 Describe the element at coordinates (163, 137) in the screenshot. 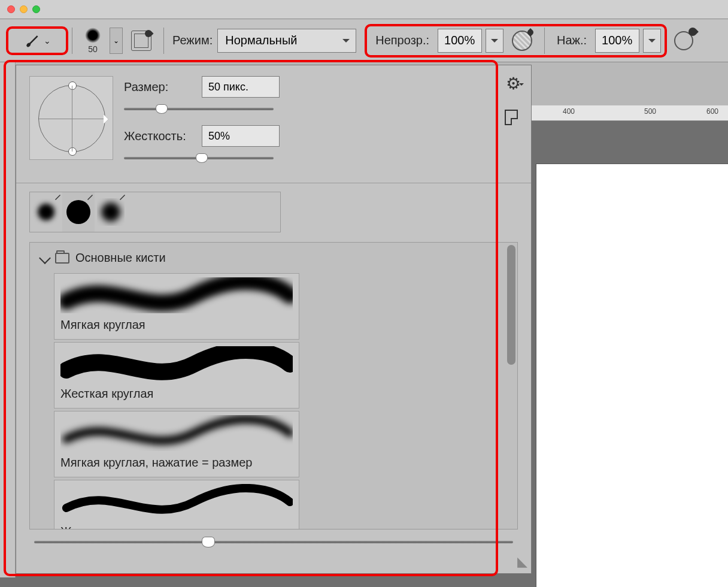

I see `hardness-label: Жесткость:` at that location.